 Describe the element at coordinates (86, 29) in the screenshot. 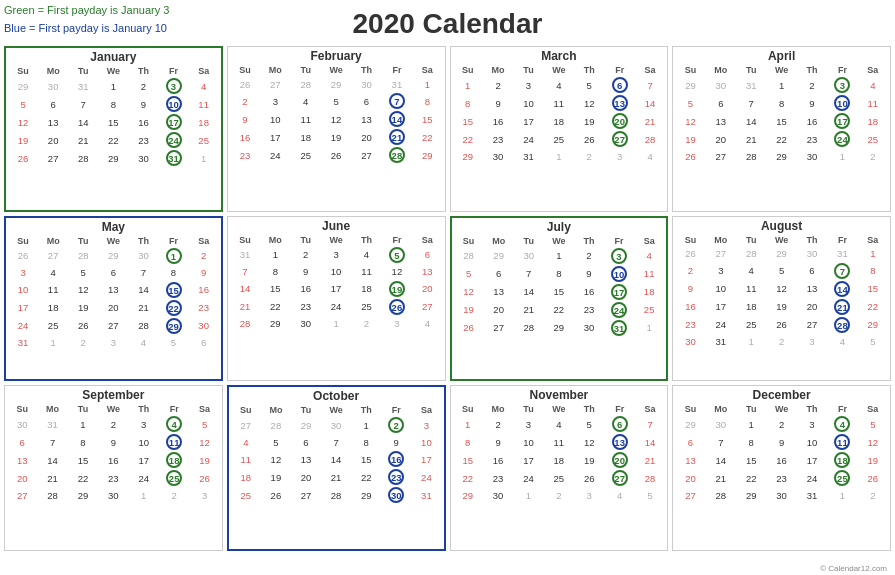

I see `legend-blue: Blue = First payday is January 10` at that location.